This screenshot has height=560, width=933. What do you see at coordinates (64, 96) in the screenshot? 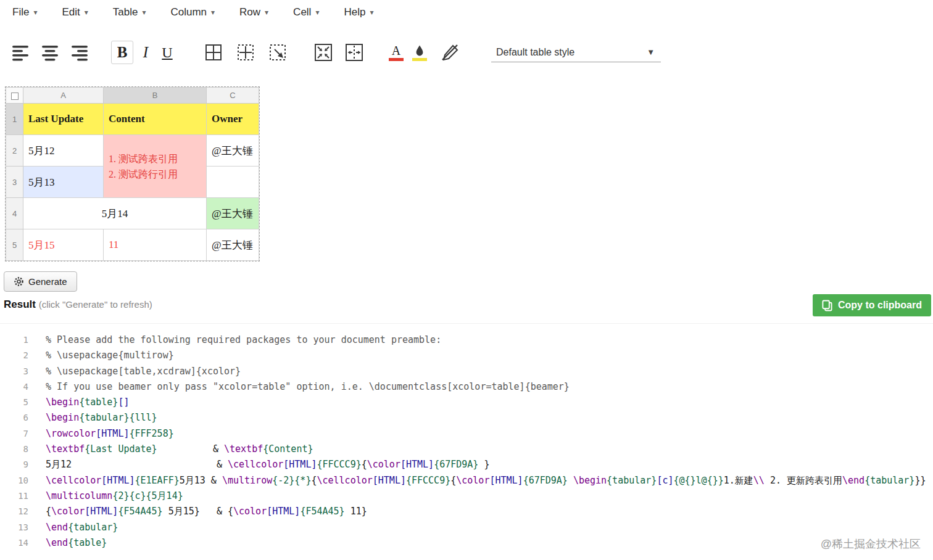
I see `column-header-a: A` at bounding box center [64, 96].